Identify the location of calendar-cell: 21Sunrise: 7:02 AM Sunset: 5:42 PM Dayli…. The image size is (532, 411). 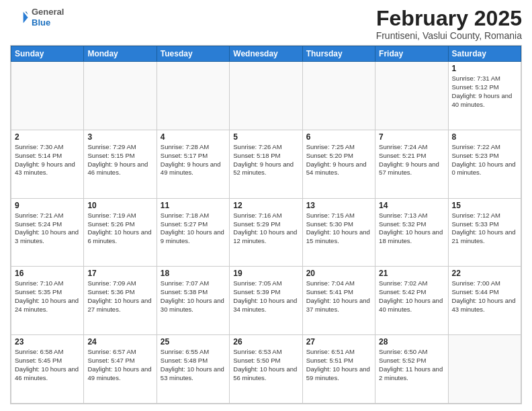
(412, 301).